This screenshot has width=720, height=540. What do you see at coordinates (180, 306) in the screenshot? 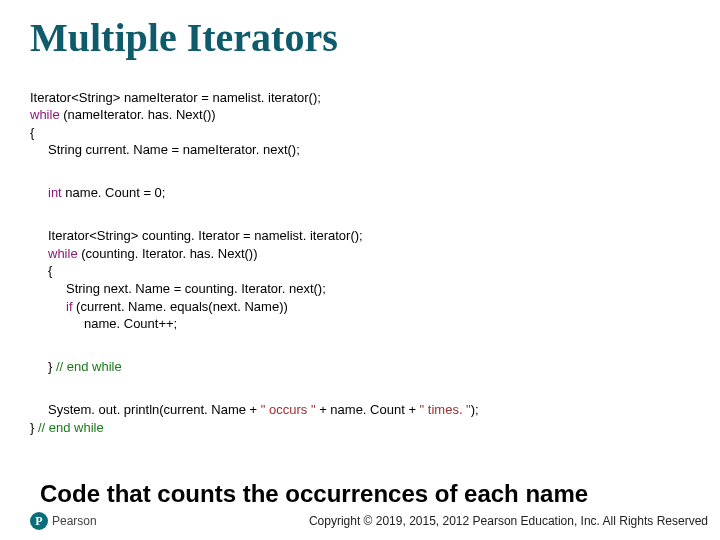
I see `code-line: (current. Name. equals(next. Name))` at bounding box center [180, 306].